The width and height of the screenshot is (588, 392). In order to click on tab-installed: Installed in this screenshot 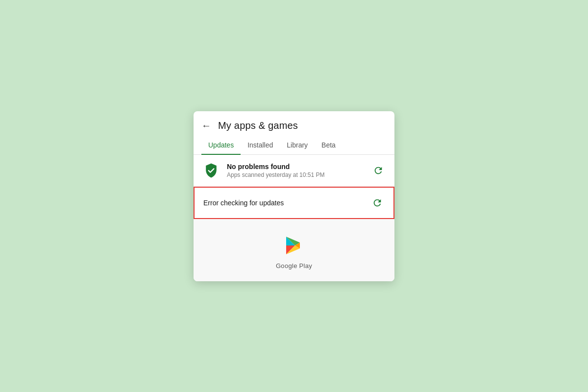, I will do `click(260, 146)`.